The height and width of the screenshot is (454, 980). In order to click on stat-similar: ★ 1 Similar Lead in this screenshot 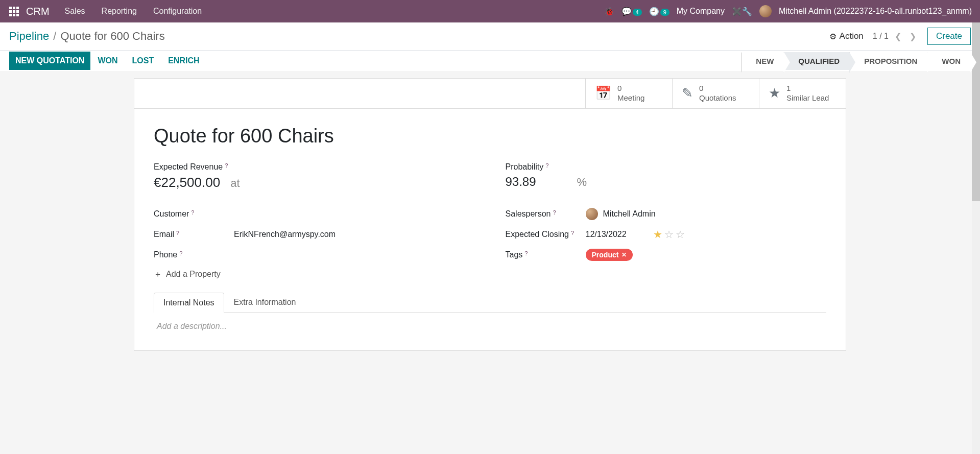, I will do `click(802, 93)`.